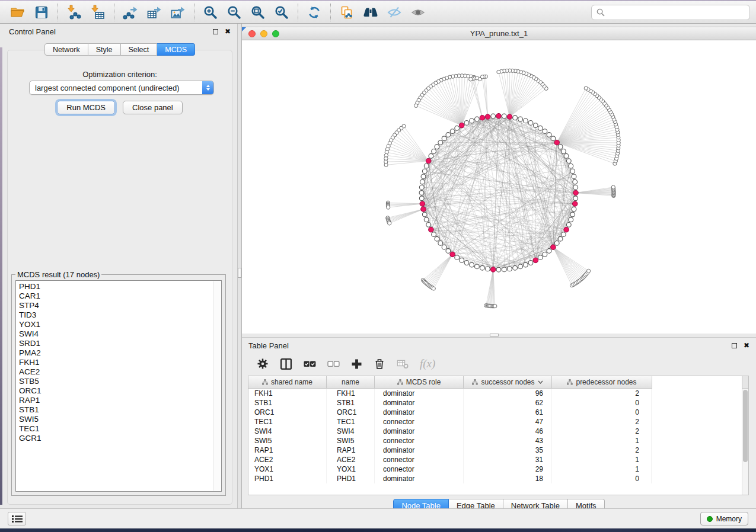 This screenshot has width=756, height=532. I want to click on table-row: TEC1TEC1connector472, so click(451, 422).